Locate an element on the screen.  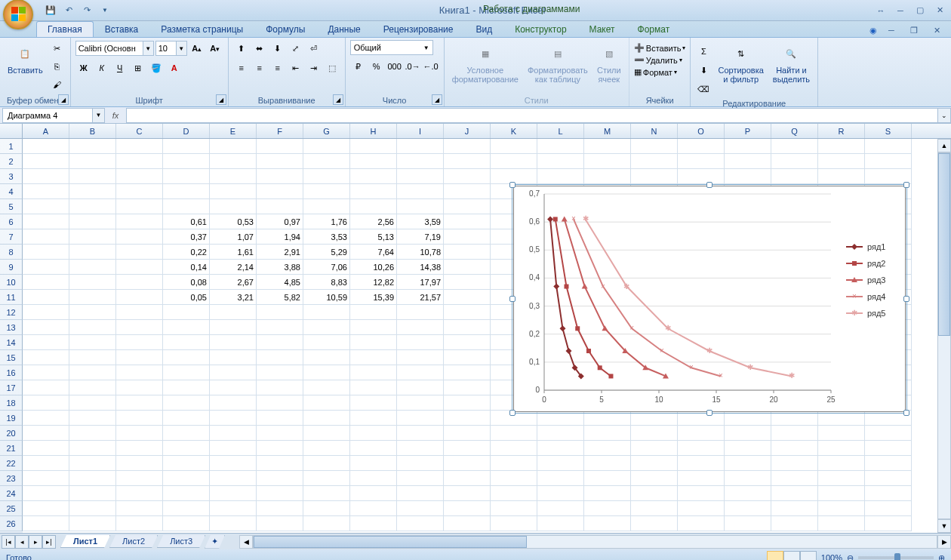
percent-button: % is located at coordinates (377, 66).